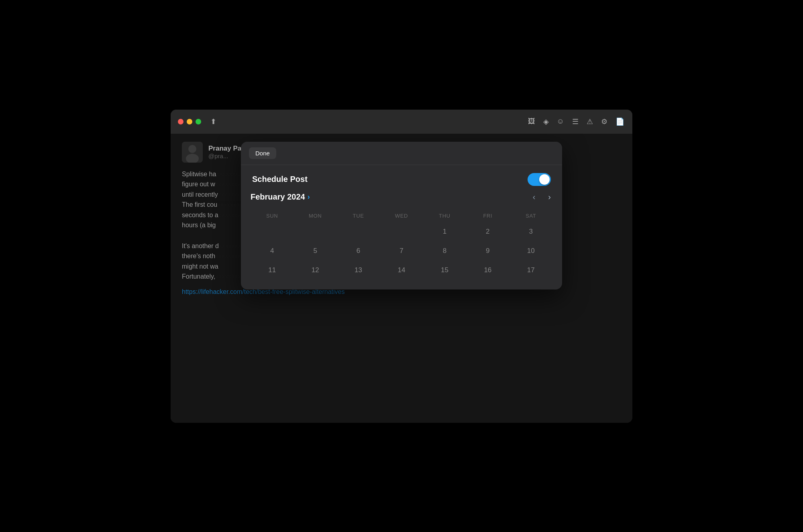 This screenshot has width=803, height=532. What do you see at coordinates (213, 122) in the screenshot?
I see `upload-icon: ⬆` at bounding box center [213, 122].